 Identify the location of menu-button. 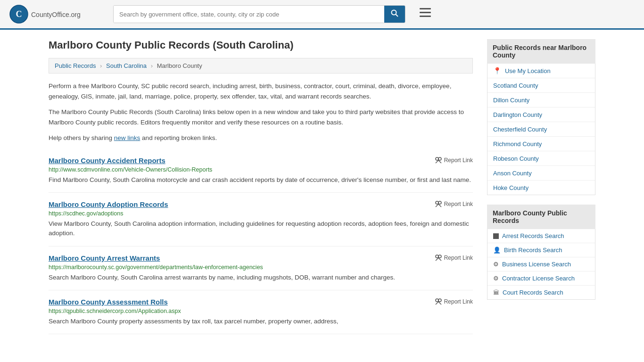
(425, 14).